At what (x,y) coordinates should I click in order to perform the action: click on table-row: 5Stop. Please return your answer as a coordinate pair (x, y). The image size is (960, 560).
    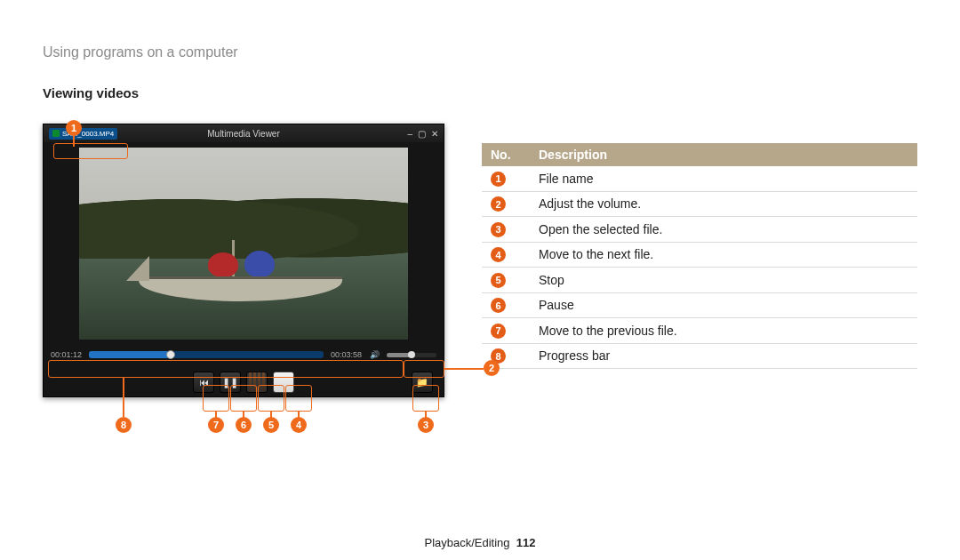
    Looking at the image, I should click on (700, 281).